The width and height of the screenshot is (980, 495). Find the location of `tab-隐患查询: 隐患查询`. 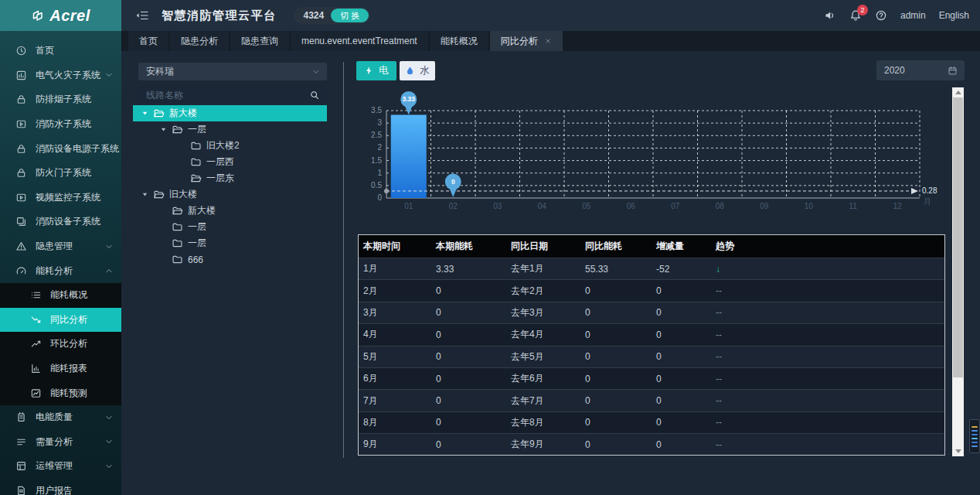

tab-隐患查询: 隐患查询 is located at coordinates (260, 41).